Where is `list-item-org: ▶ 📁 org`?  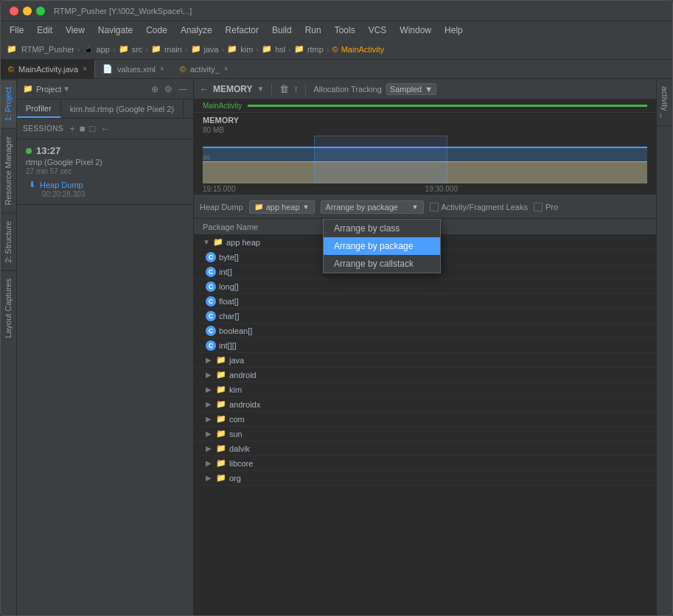
list-item-org: ▶ 📁 org is located at coordinates (425, 478).